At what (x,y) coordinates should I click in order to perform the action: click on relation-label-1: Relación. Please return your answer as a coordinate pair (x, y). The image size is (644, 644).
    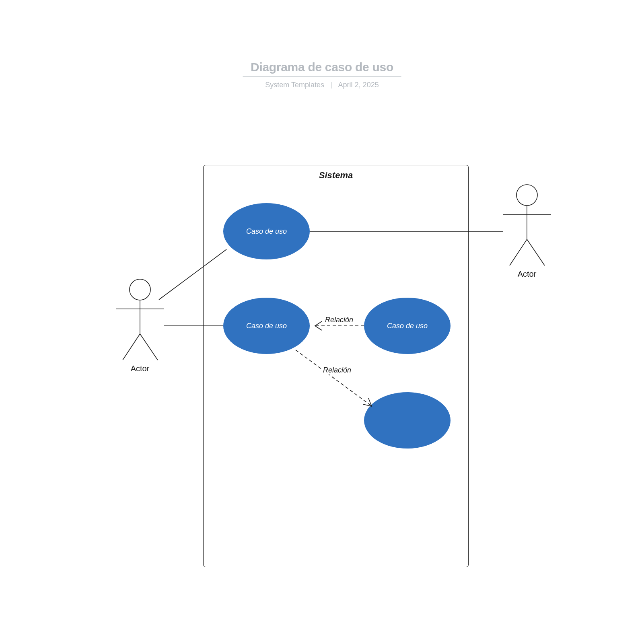
    Looking at the image, I should click on (339, 320).